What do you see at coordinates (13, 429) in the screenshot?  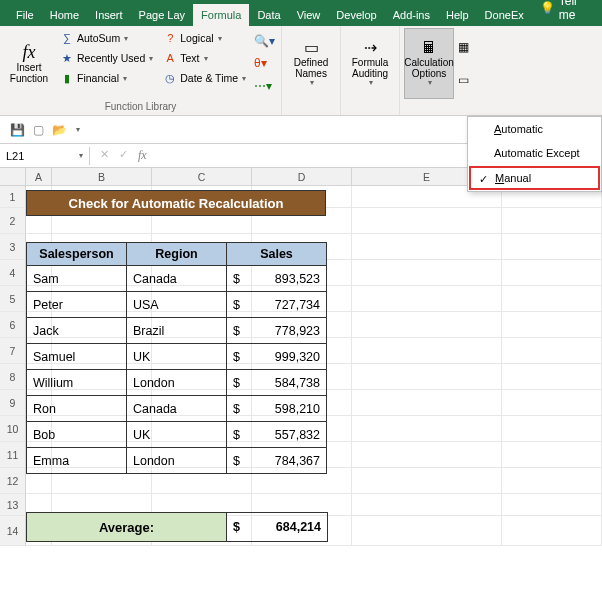 I see `row-head: 10` at bounding box center [13, 429].